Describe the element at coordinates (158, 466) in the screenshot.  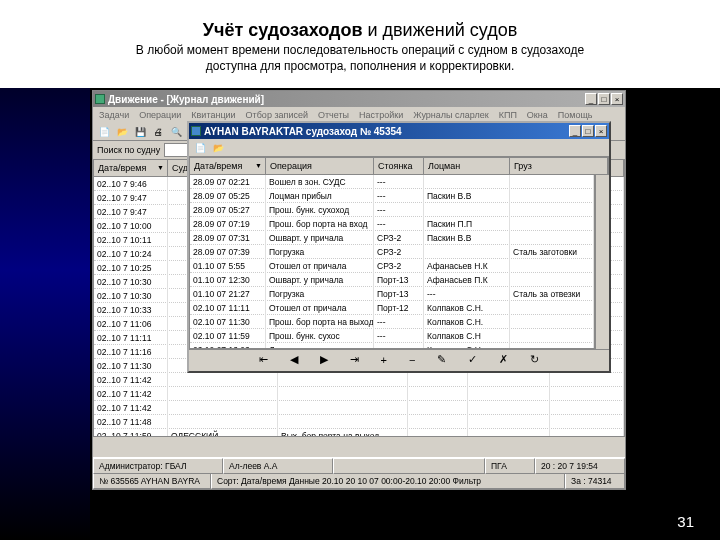
I see `status-admin: Администратор: ГБАЛ` at that location.